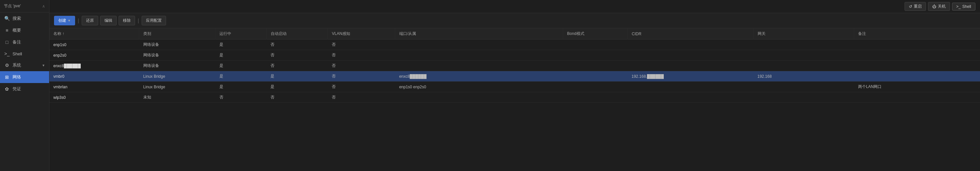 The image size is (980, 171). What do you see at coordinates (90, 21) in the screenshot?
I see `revert-label: 还原` at bounding box center [90, 21].